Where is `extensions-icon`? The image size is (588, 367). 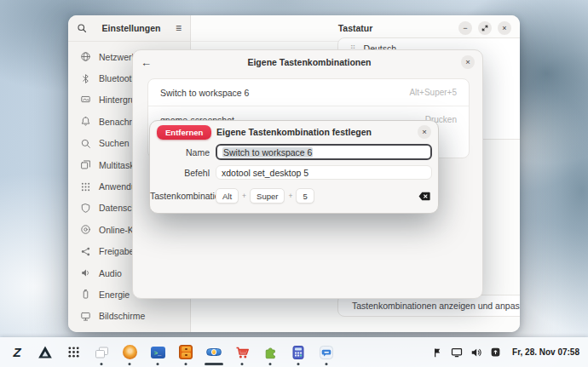
extensions-icon is located at coordinates (270, 353).